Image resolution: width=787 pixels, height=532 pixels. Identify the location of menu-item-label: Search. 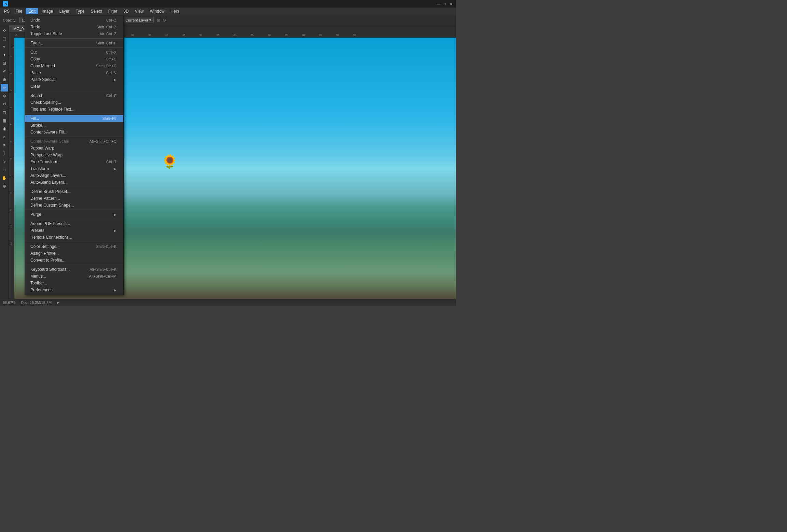
(37, 96).